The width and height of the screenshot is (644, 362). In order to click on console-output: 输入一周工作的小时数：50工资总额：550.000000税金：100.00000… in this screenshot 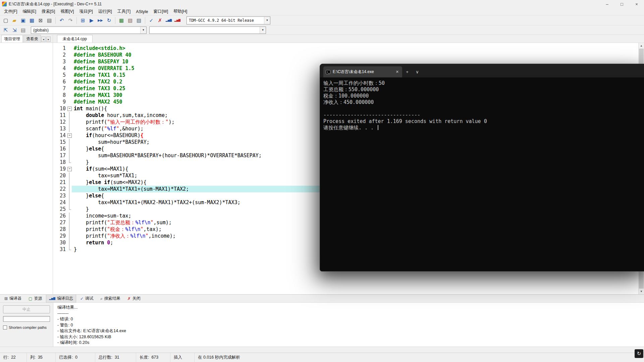, I will do `click(482, 104)`.